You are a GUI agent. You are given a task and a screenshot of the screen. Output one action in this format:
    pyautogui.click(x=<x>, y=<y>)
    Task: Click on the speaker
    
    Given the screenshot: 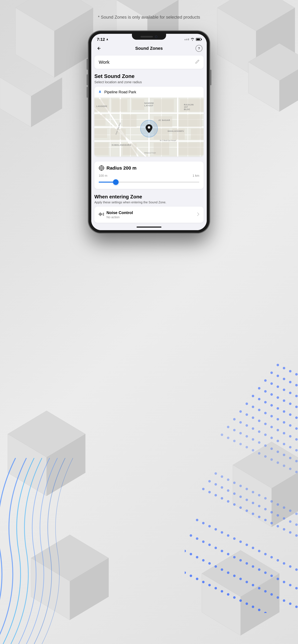 What is the action you would take?
    pyautogui.click(x=147, y=37)
    